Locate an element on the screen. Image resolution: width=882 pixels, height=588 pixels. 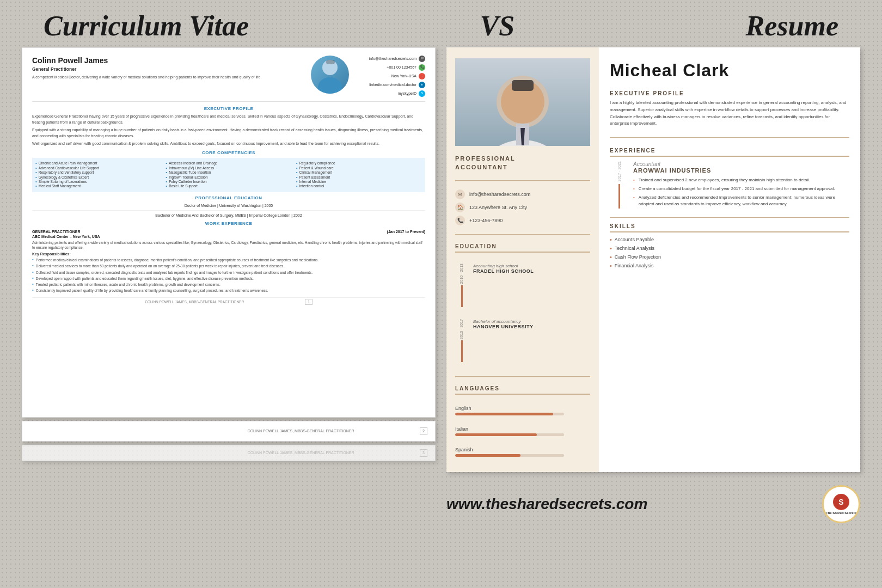
website-url: www.thesharedsecrets.com is located at coordinates (547, 504).